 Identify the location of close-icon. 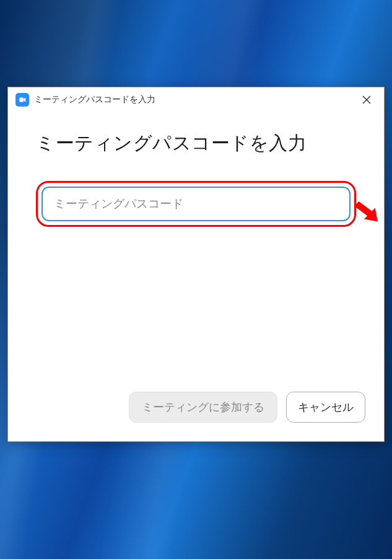
(367, 100).